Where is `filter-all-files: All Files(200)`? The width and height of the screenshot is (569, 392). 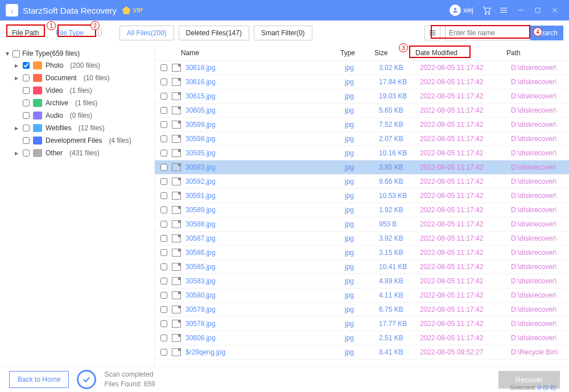
filter-all-files: All Files(200) is located at coordinates (147, 33).